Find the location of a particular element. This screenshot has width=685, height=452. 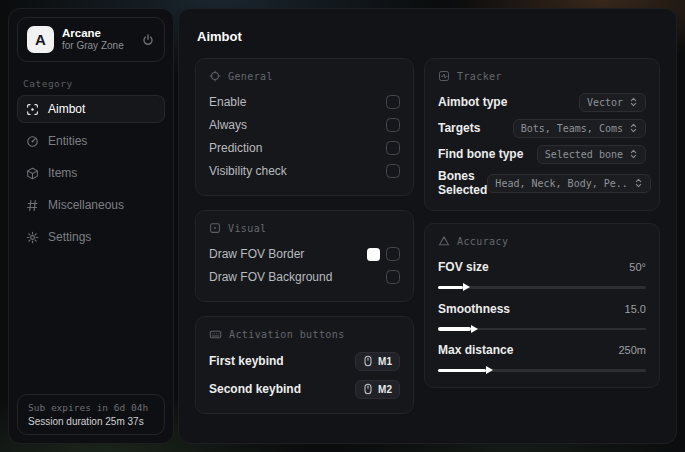

enable-checkbox is located at coordinates (393, 102).